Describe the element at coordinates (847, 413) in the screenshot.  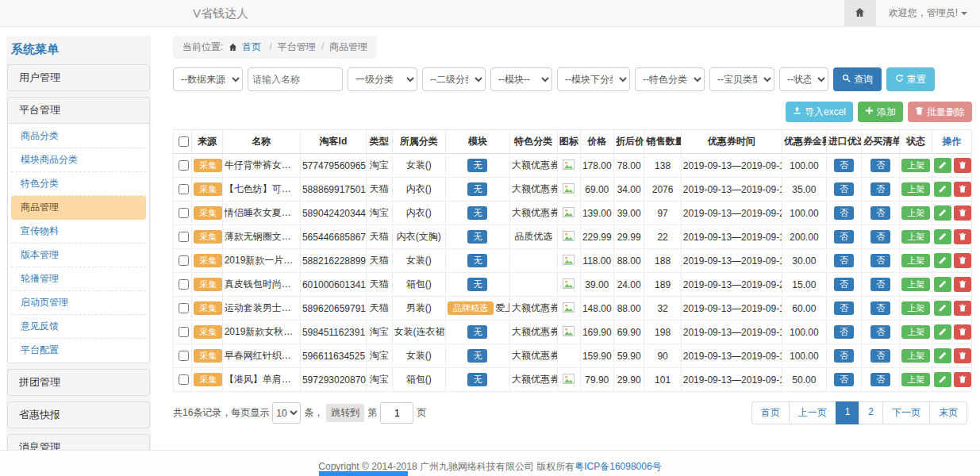
I see `pager-button: 1` at that location.